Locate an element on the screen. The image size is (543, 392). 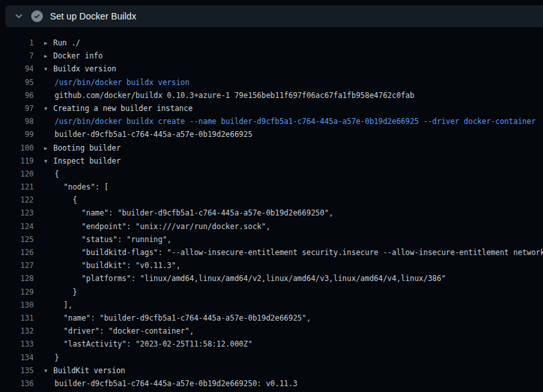
line-number: 99 is located at coordinates (17, 134).